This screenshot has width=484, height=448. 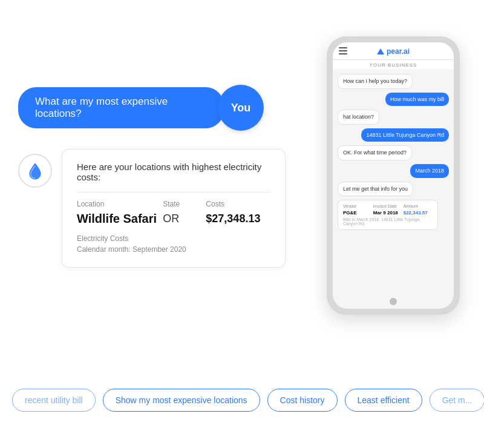 I want to click on chat-msg-3: hat location?, so click(x=358, y=117).